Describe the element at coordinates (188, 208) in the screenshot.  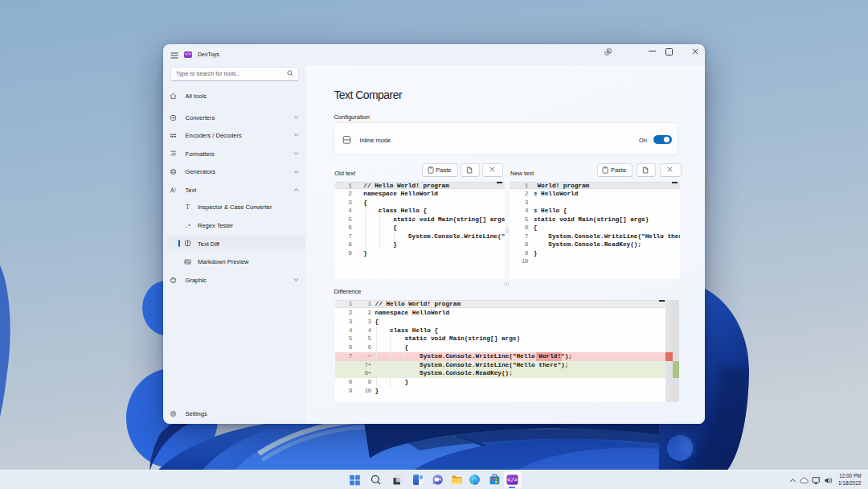
I see `svg-text: T` at that location.